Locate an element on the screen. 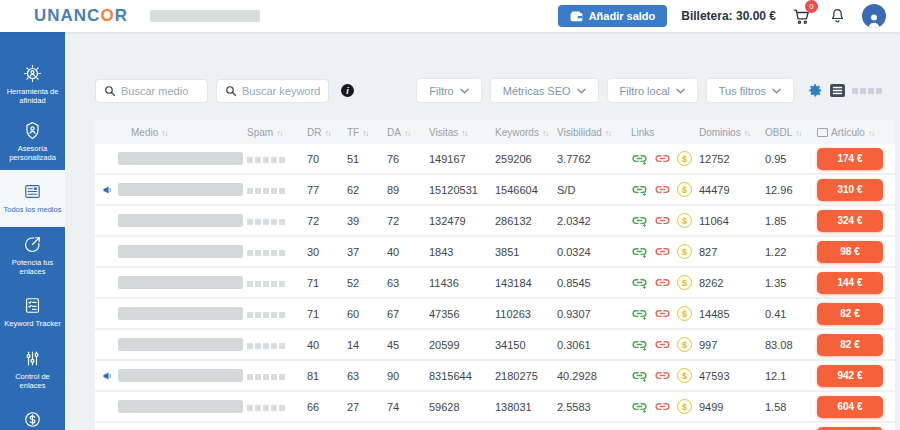 This screenshot has width=900, height=430. table-row: 77 62 89 15120531 1546604 S/D $ 44479 12… is located at coordinates (495, 190).